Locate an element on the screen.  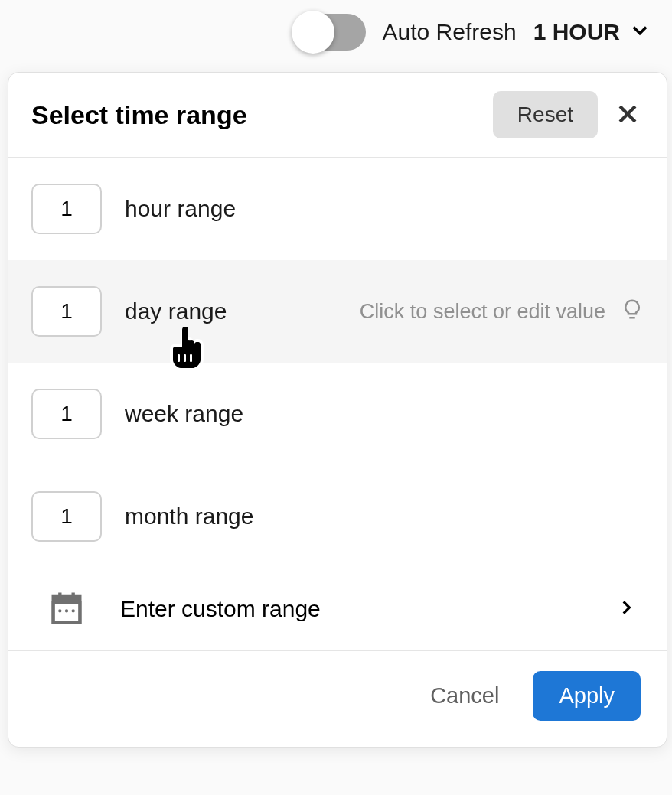
apply-button: Apply is located at coordinates (586, 696).